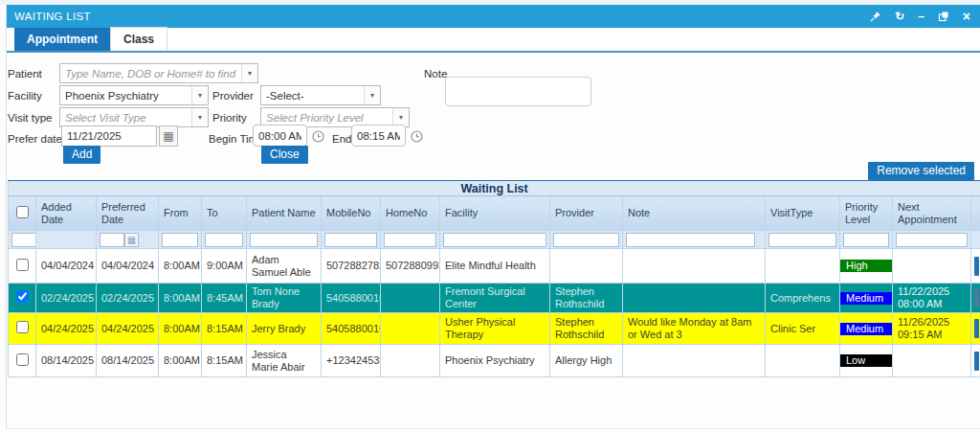 The width and height of the screenshot is (980, 432). What do you see at coordinates (691, 239) in the screenshot?
I see `filter-note-input` at bounding box center [691, 239].